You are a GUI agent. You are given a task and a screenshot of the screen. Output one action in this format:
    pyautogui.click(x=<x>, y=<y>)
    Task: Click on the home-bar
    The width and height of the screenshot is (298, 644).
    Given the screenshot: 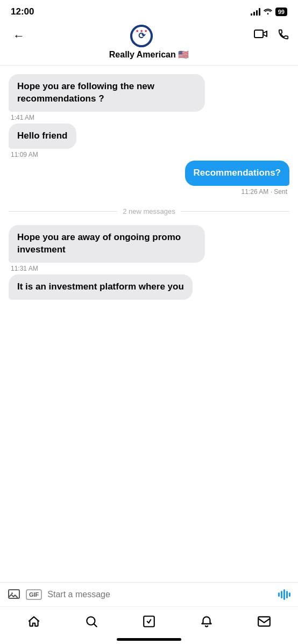 What is the action you would take?
    pyautogui.click(x=149, y=639)
    